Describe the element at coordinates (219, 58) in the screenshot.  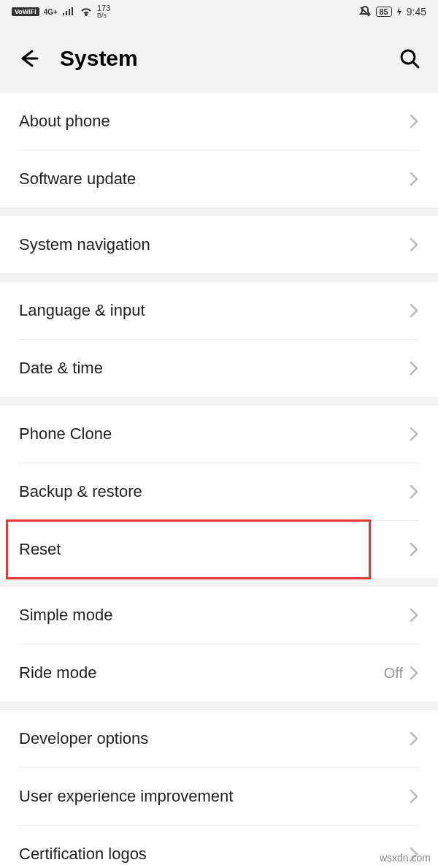
I see `header: System` at that location.